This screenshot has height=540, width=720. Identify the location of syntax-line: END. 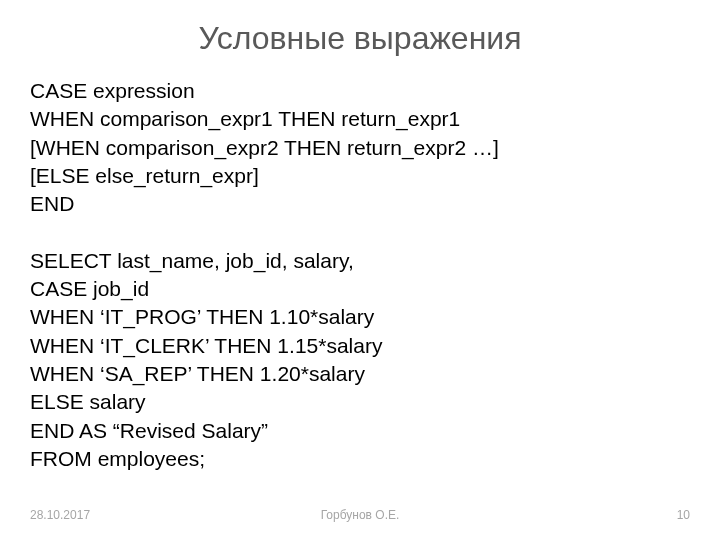
(360, 204).